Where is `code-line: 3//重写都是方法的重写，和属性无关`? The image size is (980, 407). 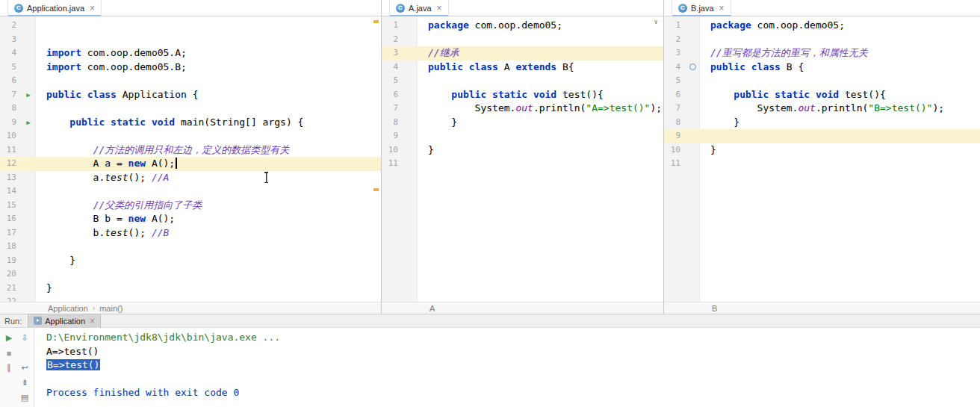
code-line: 3//重写都是方法的重写，和属性无关 is located at coordinates (822, 54).